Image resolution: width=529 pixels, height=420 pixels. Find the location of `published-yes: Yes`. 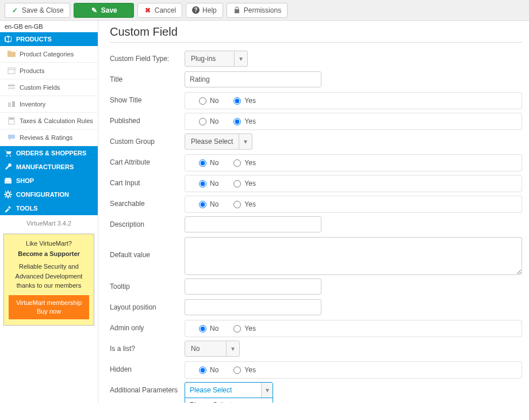

published-yes: Yes is located at coordinates (245, 121).